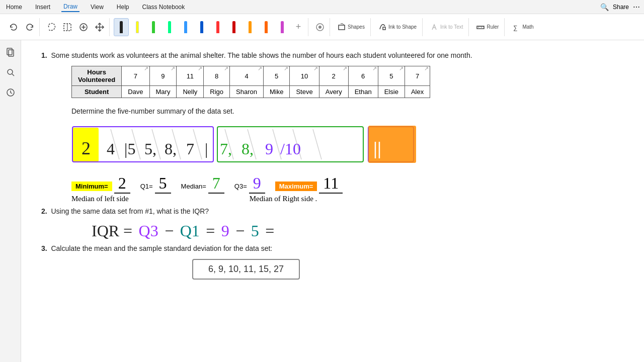  I want to click on median-notes: Median of left side Median of Right side…, so click(348, 199).